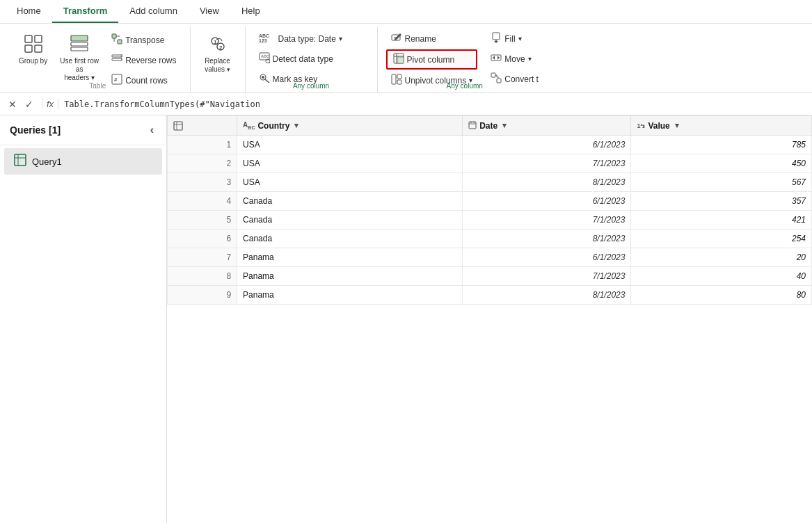  Describe the element at coordinates (530, 58) in the screenshot. I see `move-dropdown: ▾` at that location.